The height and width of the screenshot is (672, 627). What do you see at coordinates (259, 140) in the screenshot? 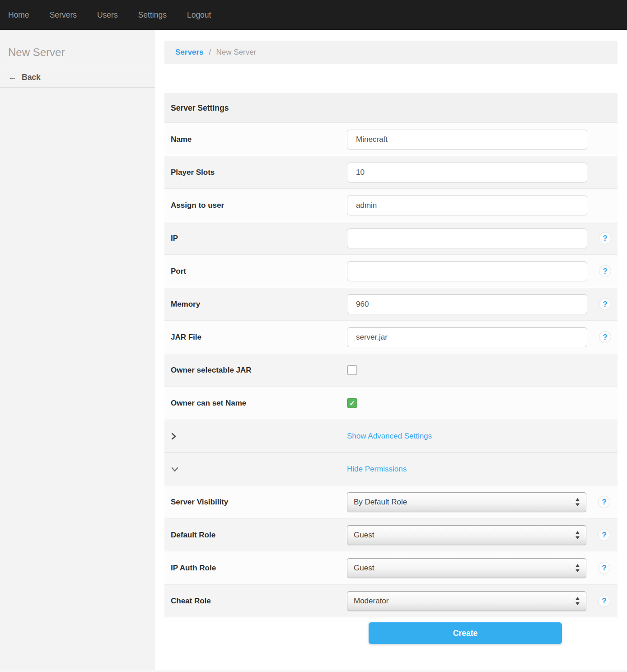
I see `name-label: Name` at bounding box center [259, 140].